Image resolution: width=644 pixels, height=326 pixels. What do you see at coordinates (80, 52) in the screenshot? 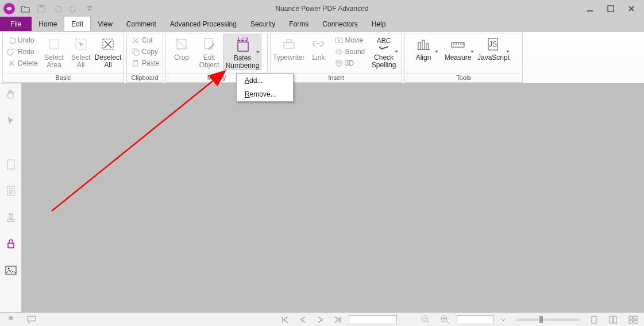
I see `select-all-button: Select All` at bounding box center [80, 52].